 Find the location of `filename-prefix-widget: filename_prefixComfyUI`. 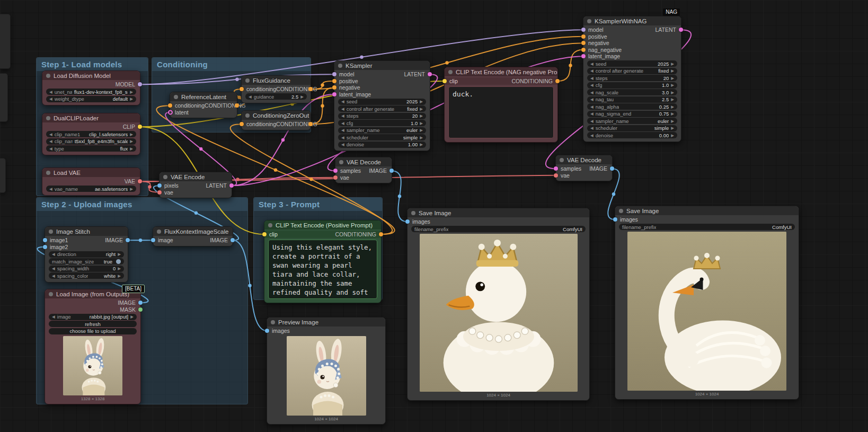

filename-prefix-widget: filename_prefixComfyUI is located at coordinates (707, 227).